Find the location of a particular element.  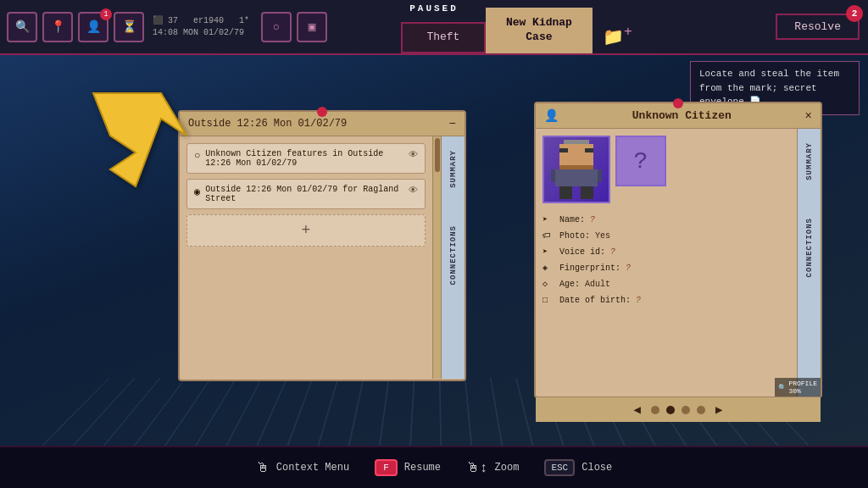

person-icon: 👤 1 is located at coordinates (93, 27).